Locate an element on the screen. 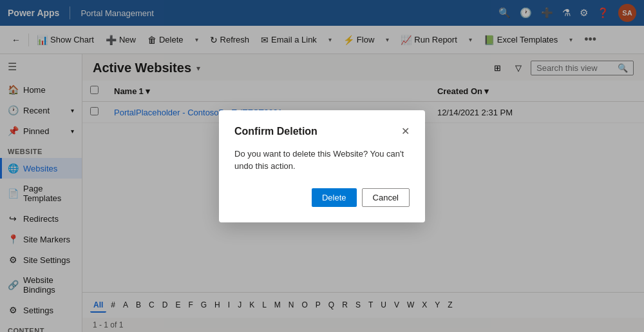 The image size is (644, 332). modal-delete-button: Delete is located at coordinates (334, 197).